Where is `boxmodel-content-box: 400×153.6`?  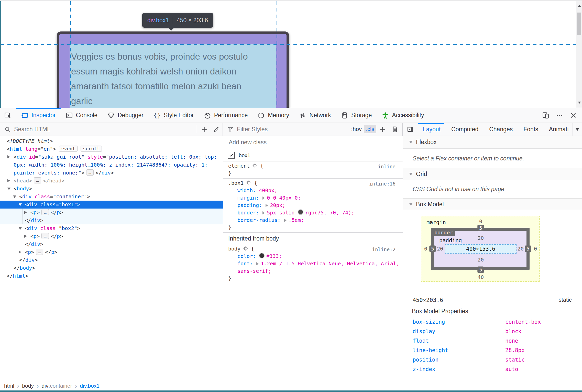
boxmodel-content-box: 400×153.6 is located at coordinates (481, 249).